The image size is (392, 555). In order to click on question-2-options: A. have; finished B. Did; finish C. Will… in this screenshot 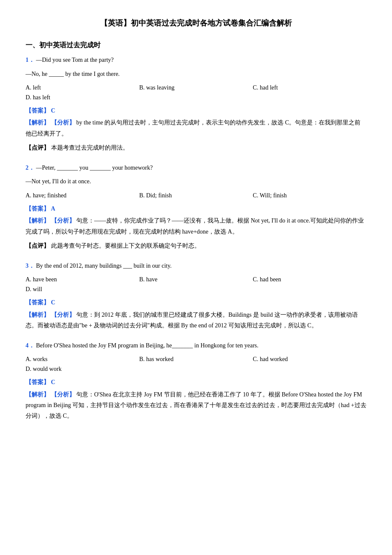, I will do `click(196, 196)`.